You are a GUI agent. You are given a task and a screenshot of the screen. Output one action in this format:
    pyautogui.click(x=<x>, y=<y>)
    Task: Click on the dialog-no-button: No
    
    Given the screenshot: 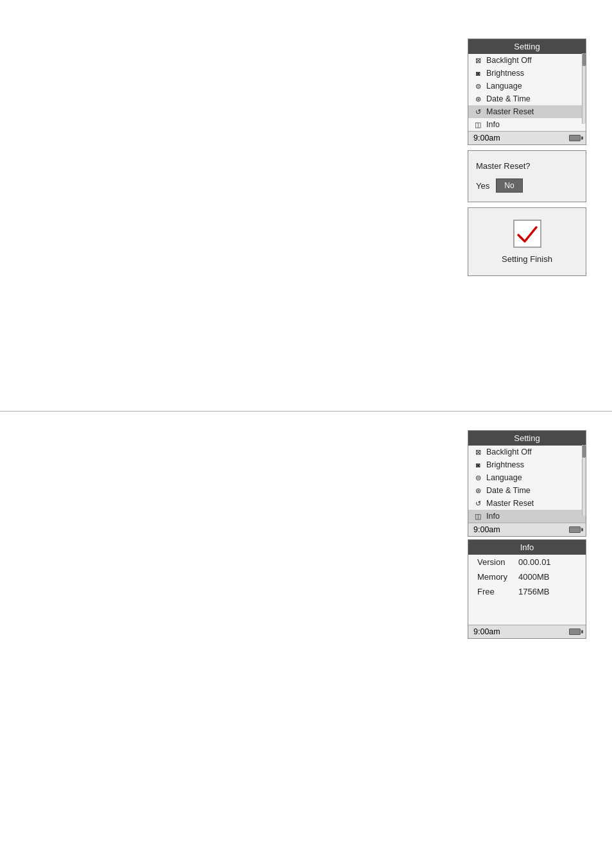 What is the action you would take?
    pyautogui.click(x=509, y=186)
    